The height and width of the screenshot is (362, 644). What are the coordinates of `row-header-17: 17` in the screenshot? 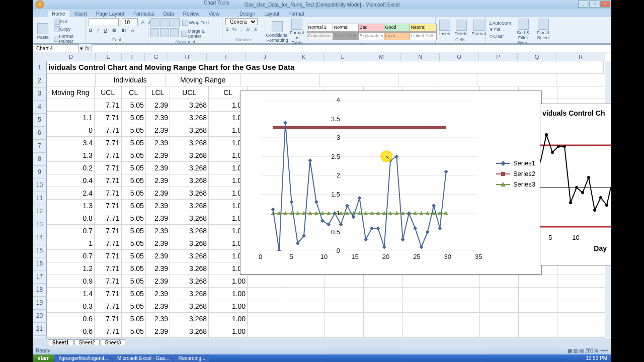 It's located at (40, 277).